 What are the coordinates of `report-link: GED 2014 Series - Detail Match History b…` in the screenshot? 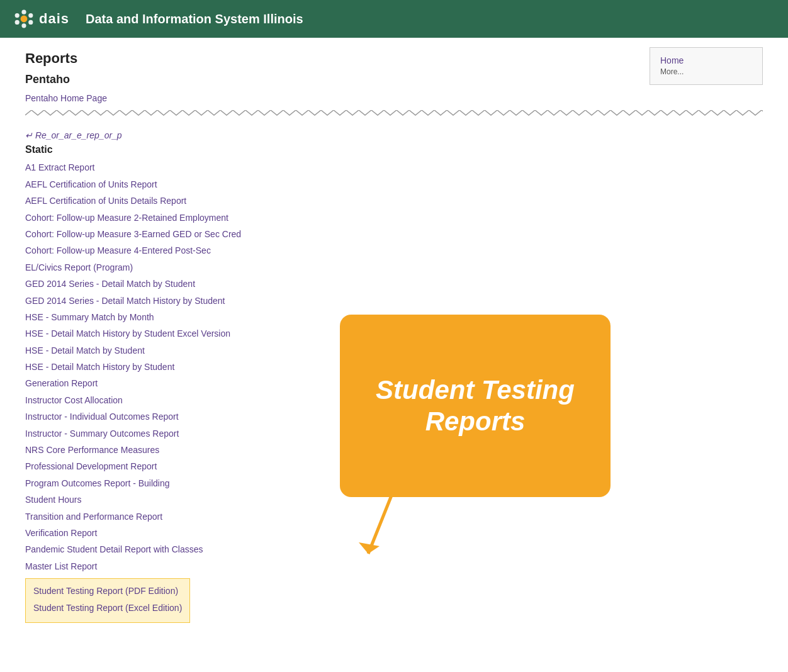 It's located at (176, 301).